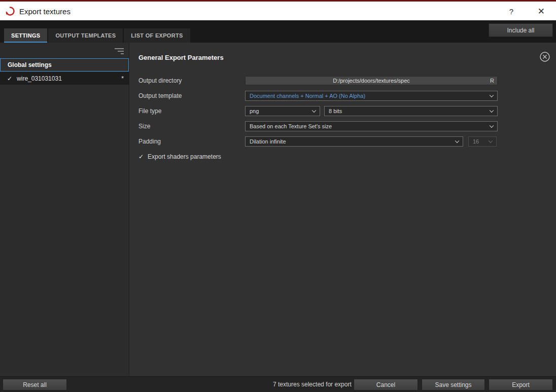 The image size is (556, 392). What do you see at coordinates (347, 141) in the screenshot?
I see `padding-row: Padding Dilation infinite 16` at bounding box center [347, 141].